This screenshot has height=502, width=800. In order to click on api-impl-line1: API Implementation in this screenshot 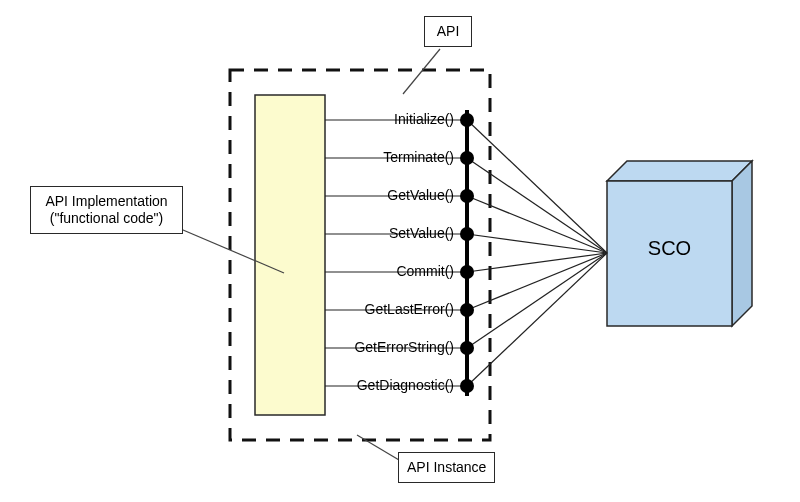, I will do `click(106, 202)`.